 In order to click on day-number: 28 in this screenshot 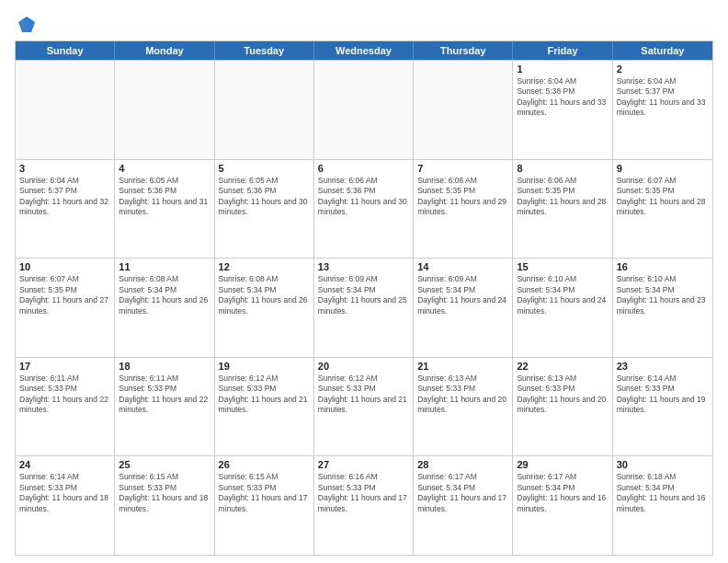, I will do `click(463, 465)`.